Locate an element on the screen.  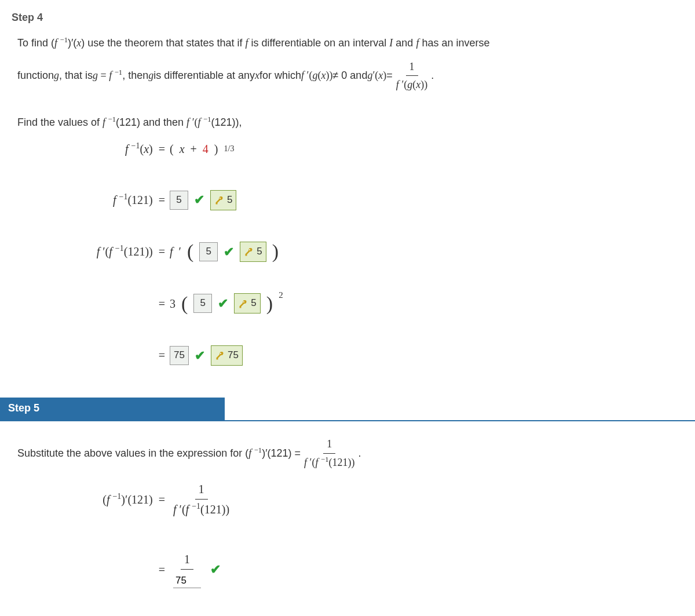
key-value: 75 is located at coordinates (233, 356).